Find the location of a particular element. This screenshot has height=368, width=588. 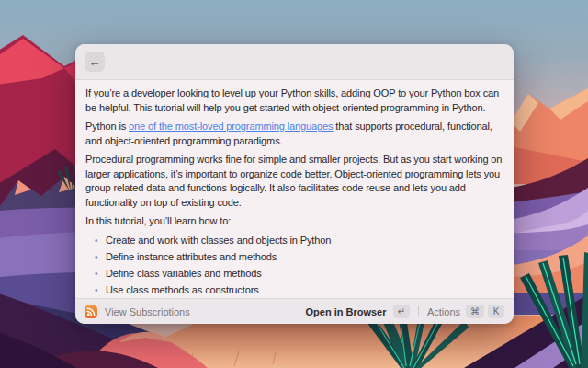

open-in-browser-label: Open in Browser is located at coordinates (346, 312).